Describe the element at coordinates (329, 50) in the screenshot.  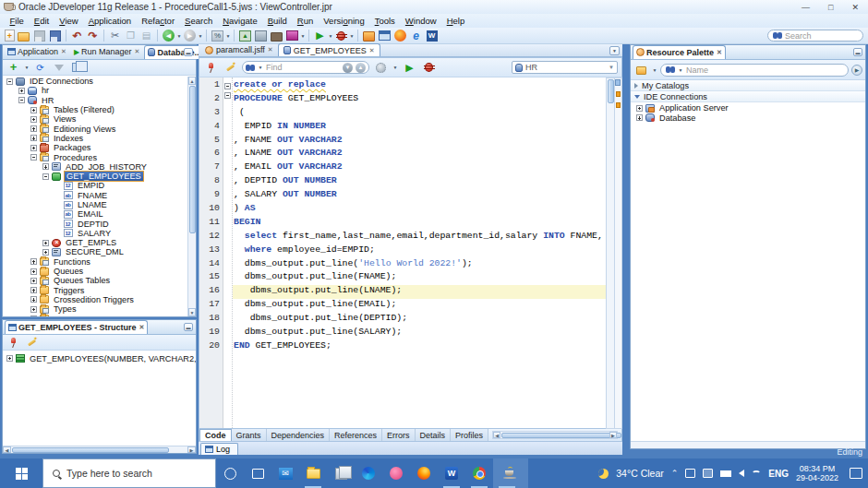
I see `editor-tab-get-employees: GET_EMPLOYEES✕` at that location.